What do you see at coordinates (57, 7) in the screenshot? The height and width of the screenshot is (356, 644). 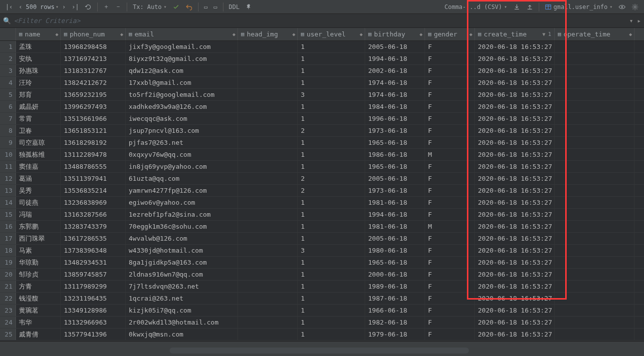 I see `rows-dropdown-icon: ▾` at bounding box center [57, 7].